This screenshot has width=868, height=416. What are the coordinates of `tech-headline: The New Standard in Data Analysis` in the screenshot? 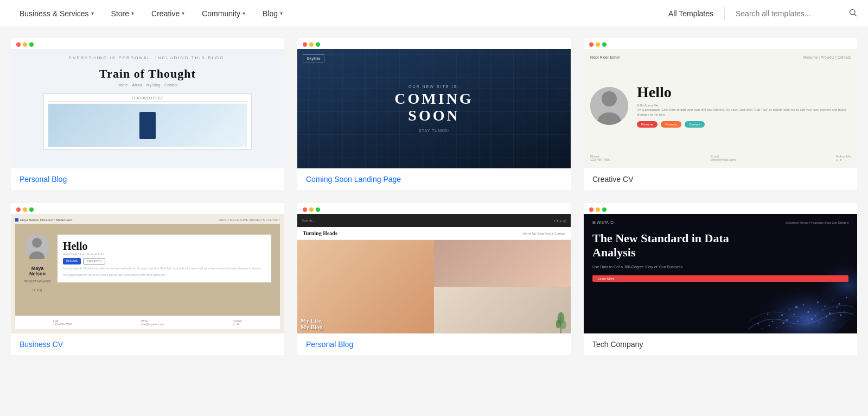 It's located at (663, 245).